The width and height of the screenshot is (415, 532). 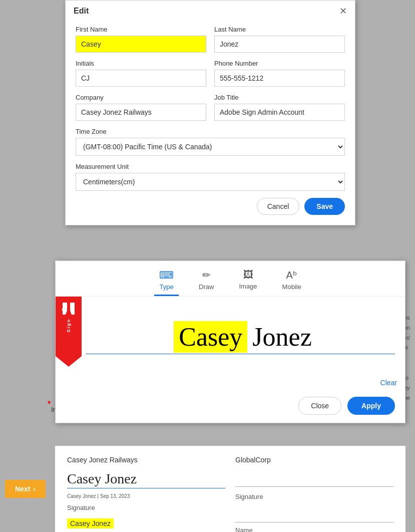 I want to click on left-name-field: Casey Jonez, so click(x=90, y=523).